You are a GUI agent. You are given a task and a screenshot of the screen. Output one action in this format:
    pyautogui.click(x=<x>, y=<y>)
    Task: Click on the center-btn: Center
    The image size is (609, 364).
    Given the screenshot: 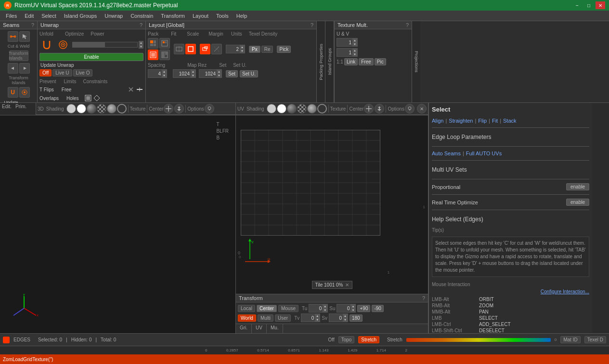 What is the action you would take?
    pyautogui.click(x=267, y=309)
    